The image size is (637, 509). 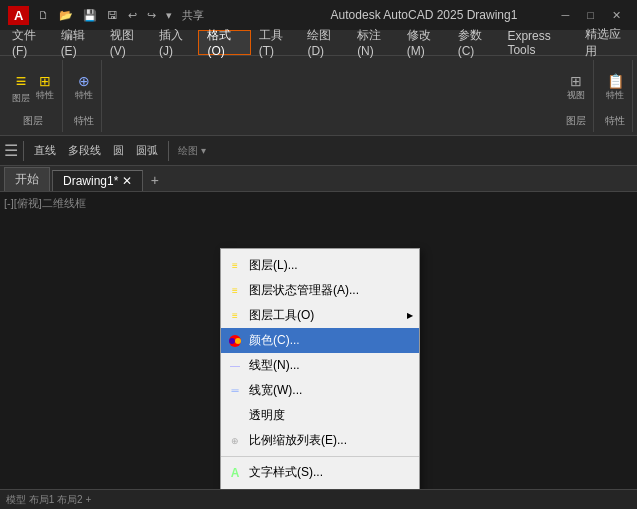 I want to click on toolbar-label: 绘图 ▾, so click(x=192, y=151).